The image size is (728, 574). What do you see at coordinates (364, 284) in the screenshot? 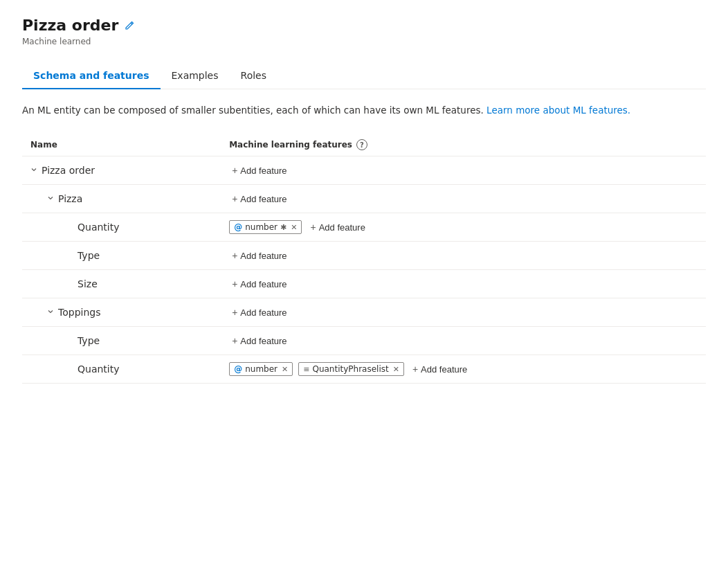
I see `table-row: Size+Add feature` at bounding box center [364, 284].